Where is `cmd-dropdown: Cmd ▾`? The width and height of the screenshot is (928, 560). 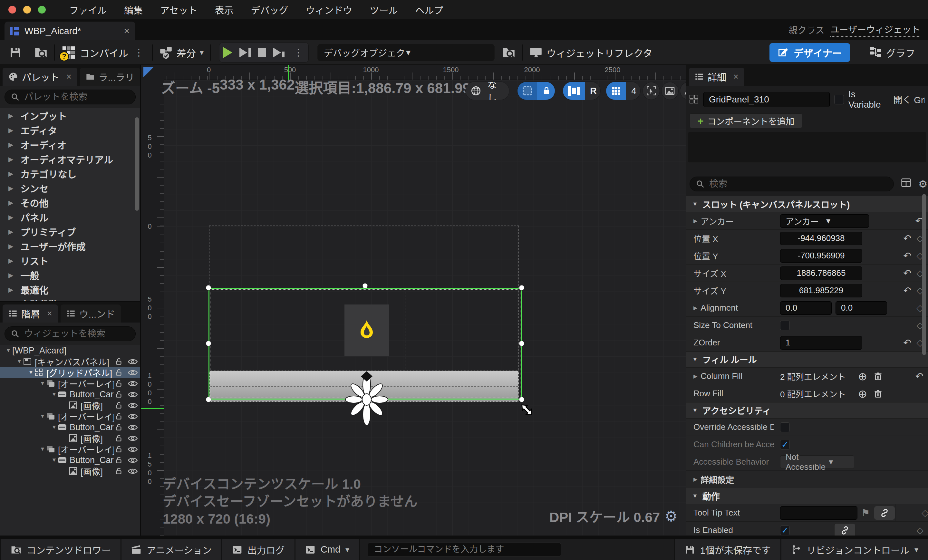
cmd-dropdown: Cmd ▾ is located at coordinates (328, 549).